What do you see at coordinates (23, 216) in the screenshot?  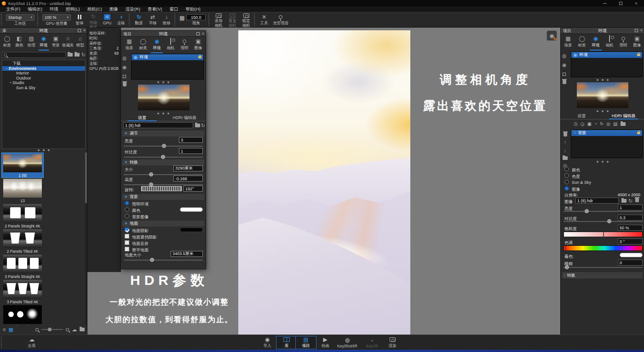 I see `thumbnail-item: 2 Panels Straight 4K` at bounding box center [23, 216].